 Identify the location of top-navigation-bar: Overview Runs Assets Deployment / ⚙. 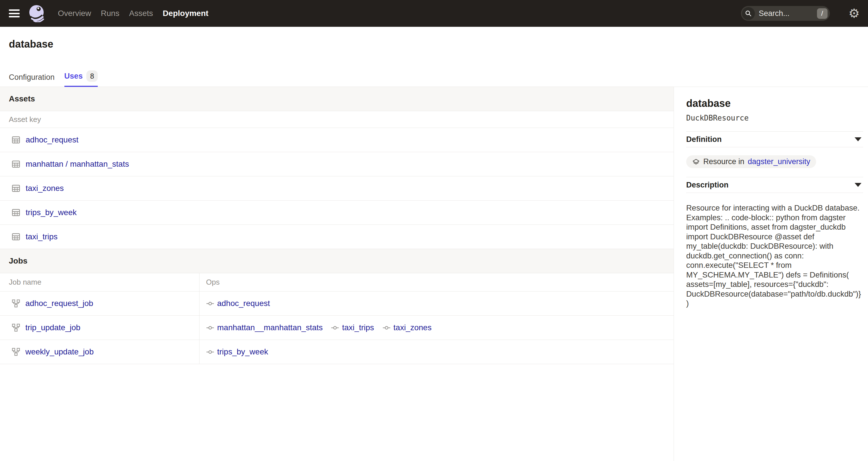
(434, 13).